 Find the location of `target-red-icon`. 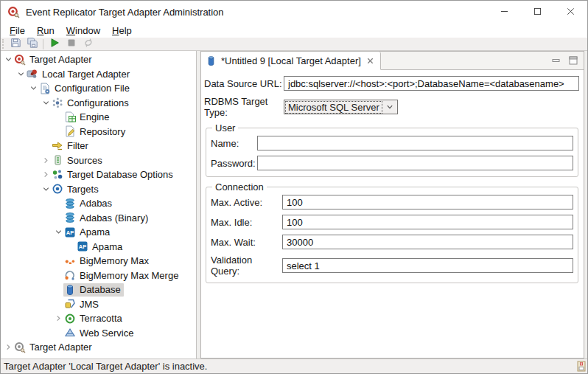

target-red-icon is located at coordinates (20, 60).